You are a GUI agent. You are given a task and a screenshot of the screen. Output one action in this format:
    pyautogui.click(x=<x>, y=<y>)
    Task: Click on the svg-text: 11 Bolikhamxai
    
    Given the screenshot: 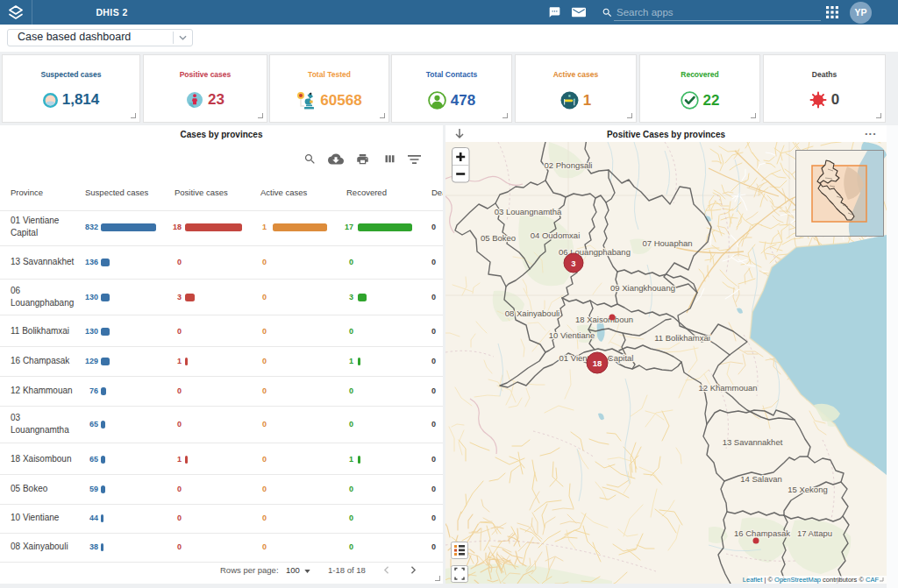 What is the action you would take?
    pyautogui.click(x=682, y=338)
    